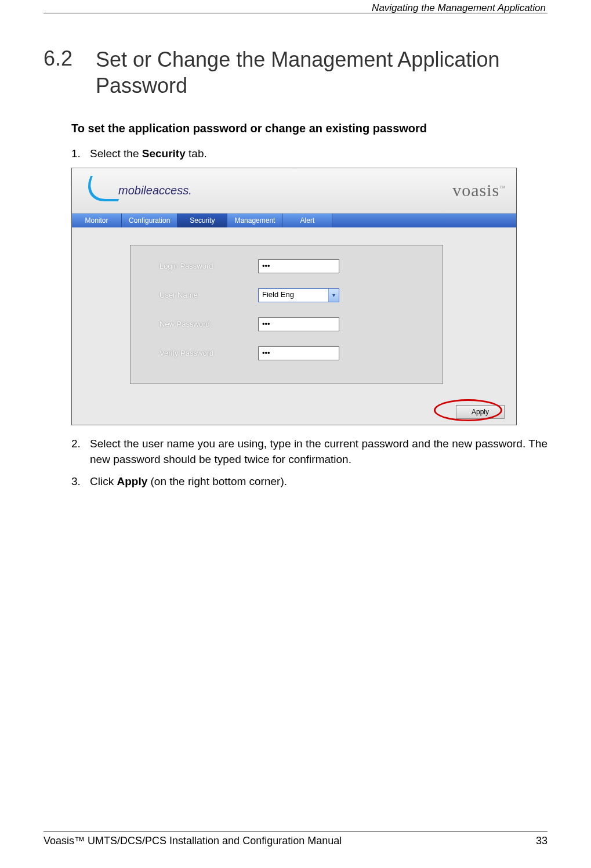 This screenshot has width=591, height=868. What do you see at coordinates (294, 220) in the screenshot?
I see `tab-bar: Monitor Configuration Security Managemen…` at bounding box center [294, 220].